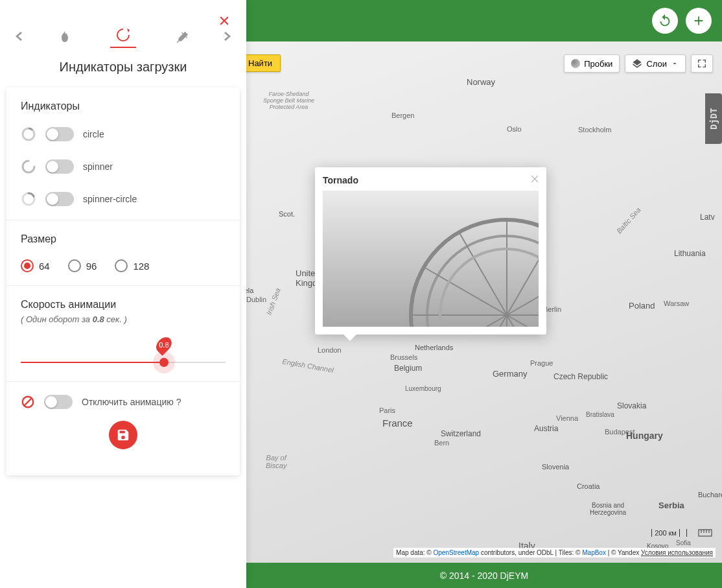 The height and width of the screenshot is (588, 722). I want to click on country-poland: Poland, so click(642, 306).